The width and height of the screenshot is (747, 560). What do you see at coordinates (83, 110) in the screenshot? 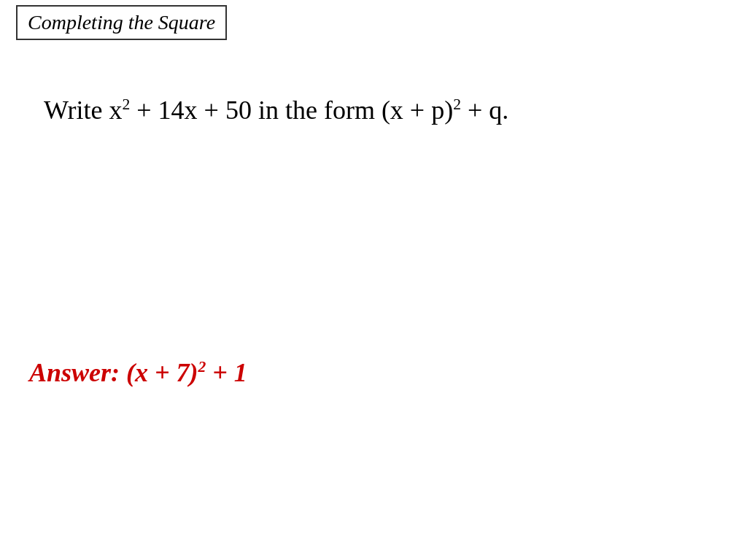
I see `question-prefix: Write x` at bounding box center [83, 110].